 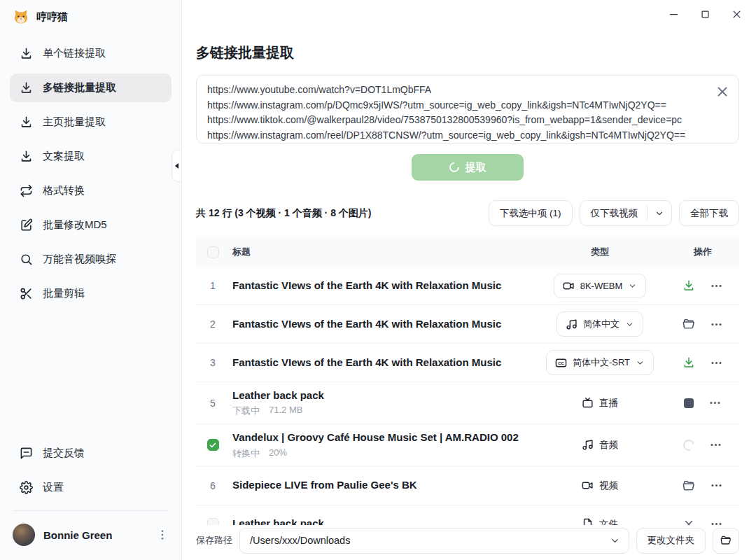 I want to click on change-folder-button: 更改文件夹, so click(x=671, y=540).